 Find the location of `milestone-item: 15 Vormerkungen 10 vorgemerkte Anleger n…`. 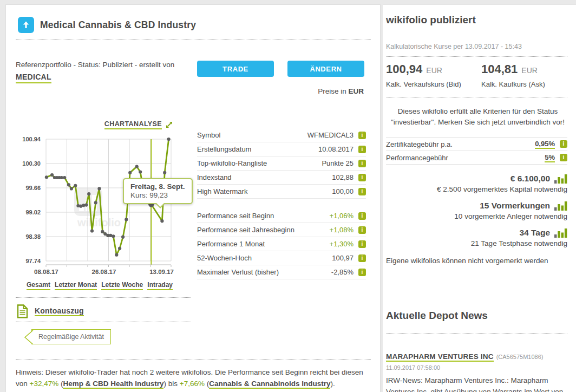

milestone-item: 15 Vormerkungen 10 vorgemerkte Anleger n… is located at coordinates (476, 210).